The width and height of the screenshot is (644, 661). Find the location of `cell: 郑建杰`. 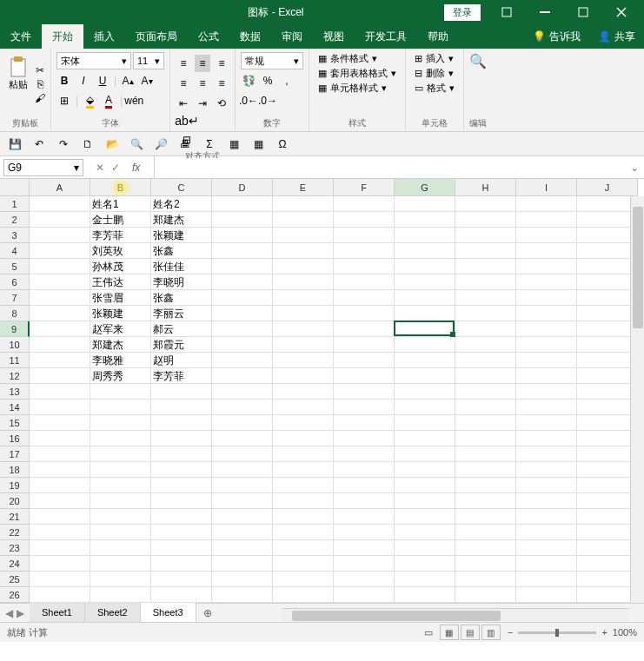

cell: 郑建杰 is located at coordinates (182, 220).